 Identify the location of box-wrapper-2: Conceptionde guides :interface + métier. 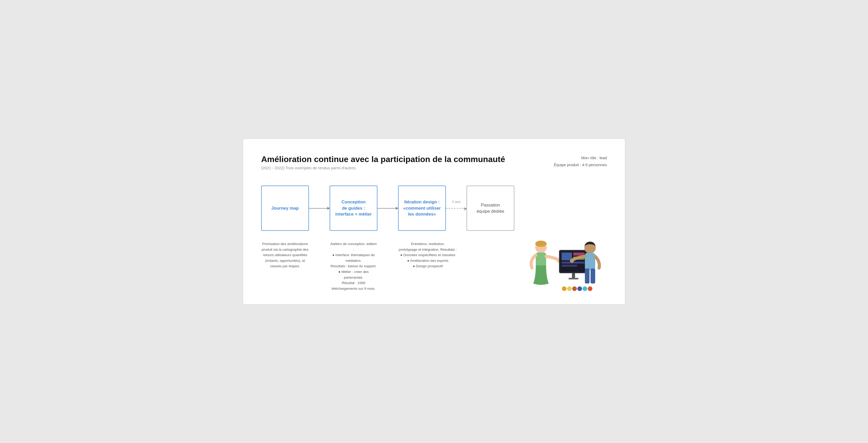
(353, 208).